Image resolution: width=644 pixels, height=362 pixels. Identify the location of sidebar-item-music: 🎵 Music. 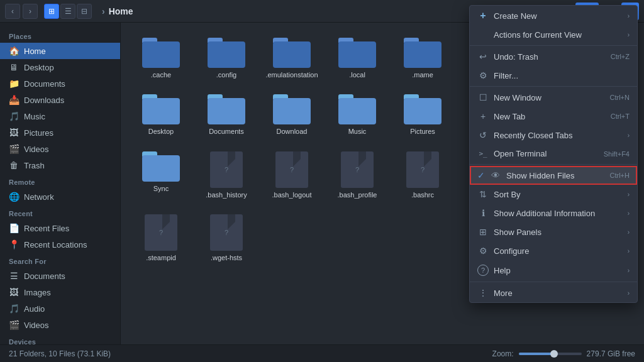
(60, 116).